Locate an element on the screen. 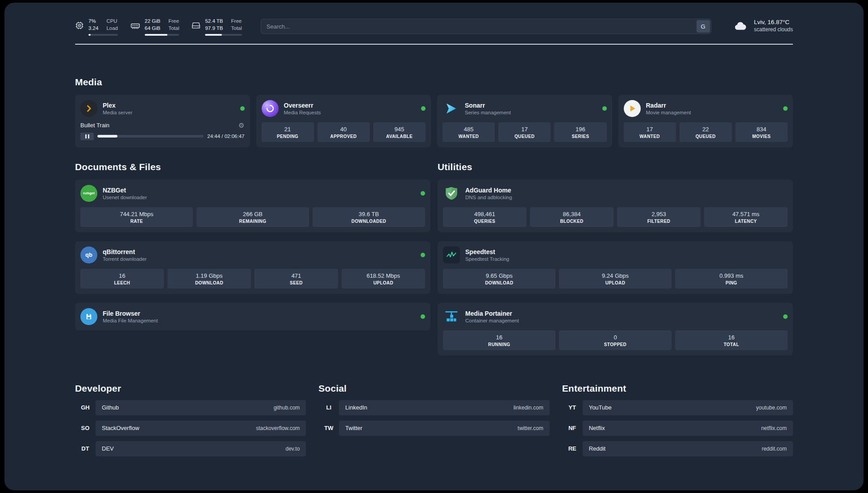 The width and height of the screenshot is (868, 493). app-desc: Container management is located at coordinates (492, 321).